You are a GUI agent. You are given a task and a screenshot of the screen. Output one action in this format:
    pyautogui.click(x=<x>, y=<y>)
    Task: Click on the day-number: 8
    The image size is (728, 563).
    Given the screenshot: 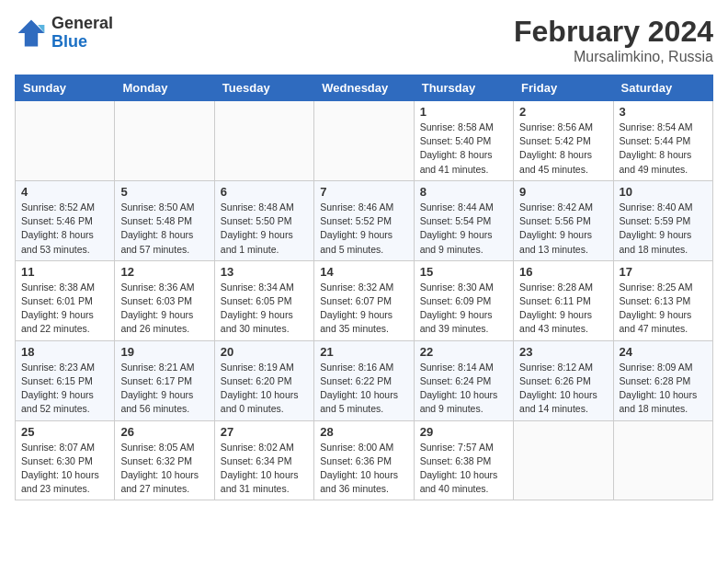 What is the action you would take?
    pyautogui.click(x=463, y=191)
    